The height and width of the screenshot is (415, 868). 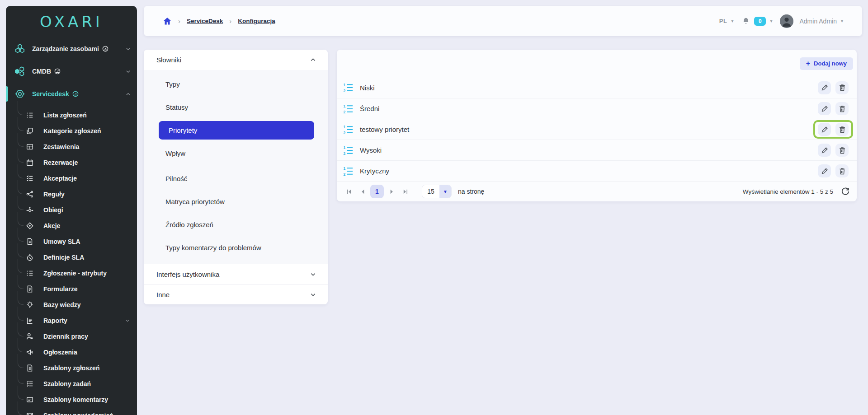 I want to click on sidebar-item-ogloszenia: Ogłoszenia, so click(x=71, y=352).